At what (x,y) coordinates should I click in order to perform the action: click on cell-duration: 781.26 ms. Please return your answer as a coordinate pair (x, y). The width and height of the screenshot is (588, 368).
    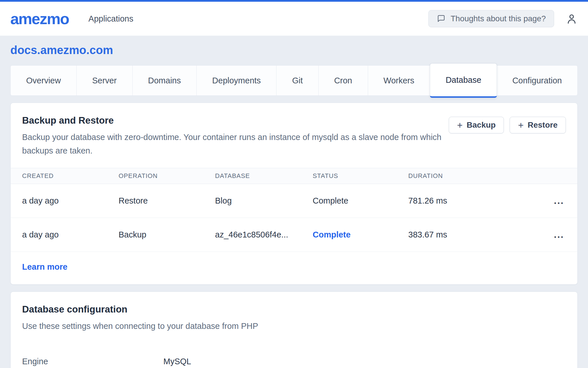
    Looking at the image, I should click on (475, 201).